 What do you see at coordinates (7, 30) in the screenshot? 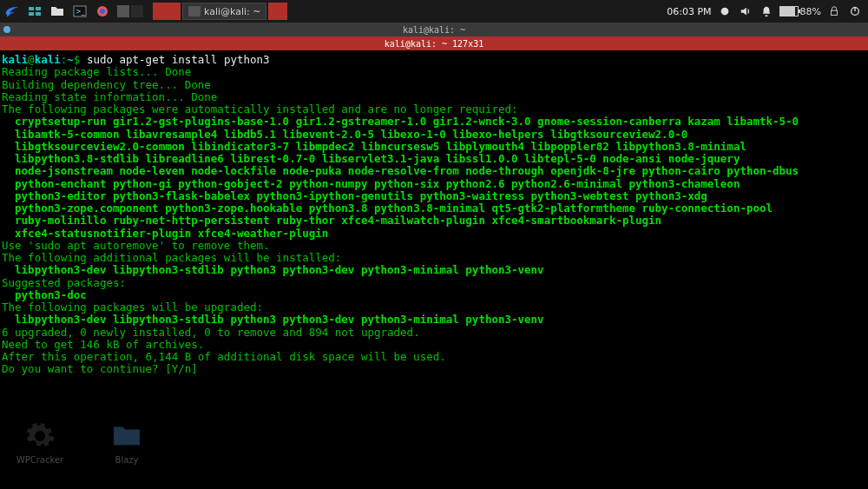
I see `window-menu-icon` at bounding box center [7, 30].